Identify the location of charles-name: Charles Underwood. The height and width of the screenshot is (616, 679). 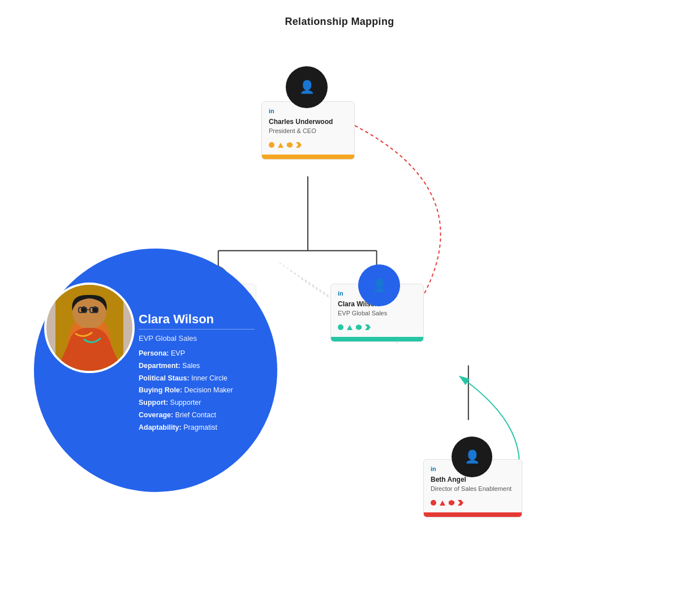
(308, 122).